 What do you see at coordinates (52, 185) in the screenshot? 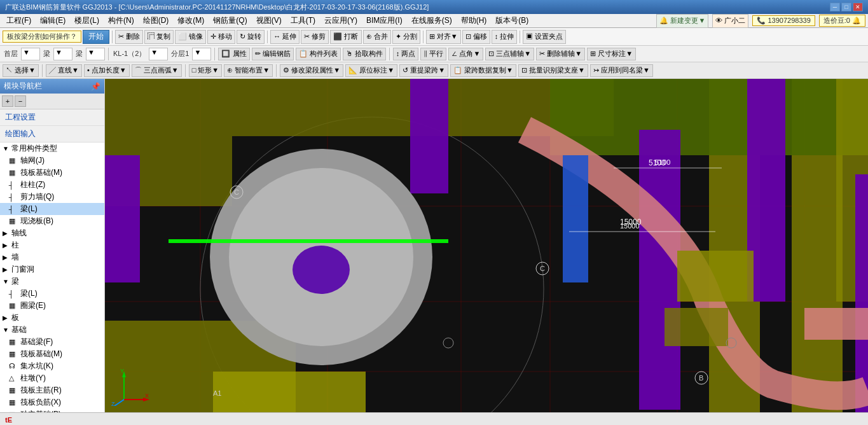
I see `tree-column: ┤ 柱柱(Z)` at bounding box center [52, 185].